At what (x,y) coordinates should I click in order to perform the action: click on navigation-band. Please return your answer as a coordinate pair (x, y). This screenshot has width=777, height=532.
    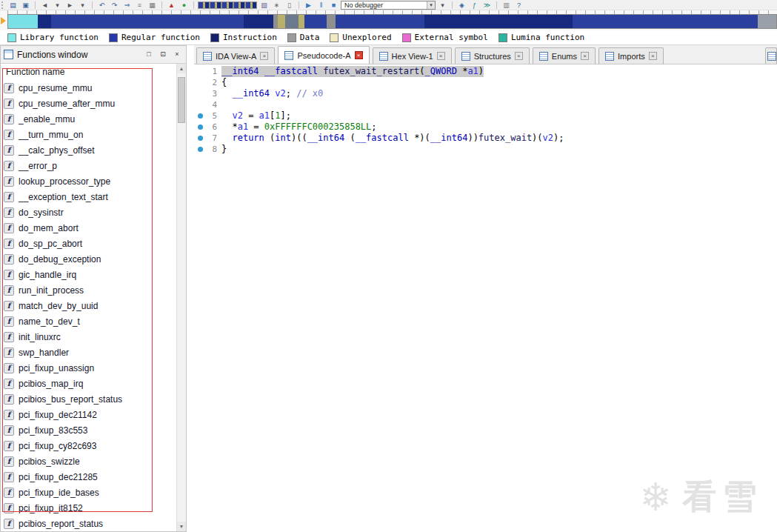
    Looking at the image, I should click on (393, 21).